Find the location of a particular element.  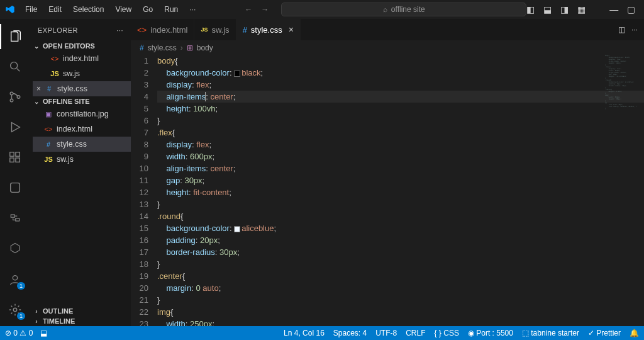

image-file-icon: ▣ is located at coordinates (48, 114).